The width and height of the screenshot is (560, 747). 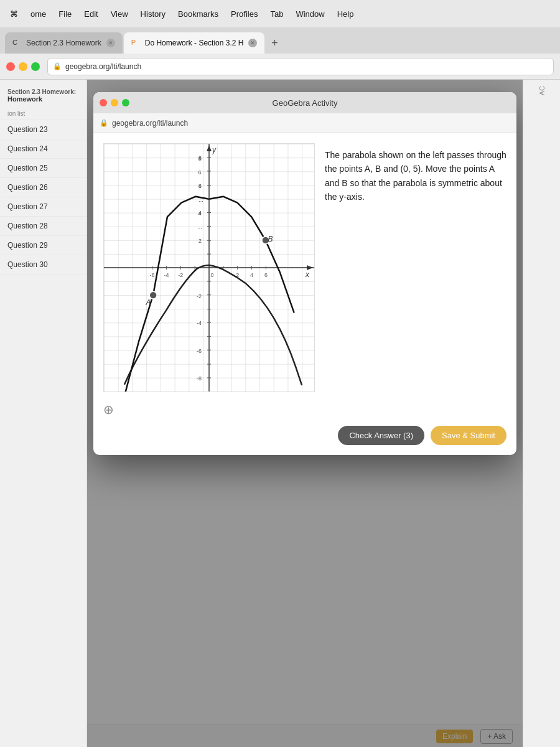 What do you see at coordinates (212, 275) in the screenshot?
I see `svg-text: 0` at bounding box center [212, 275].